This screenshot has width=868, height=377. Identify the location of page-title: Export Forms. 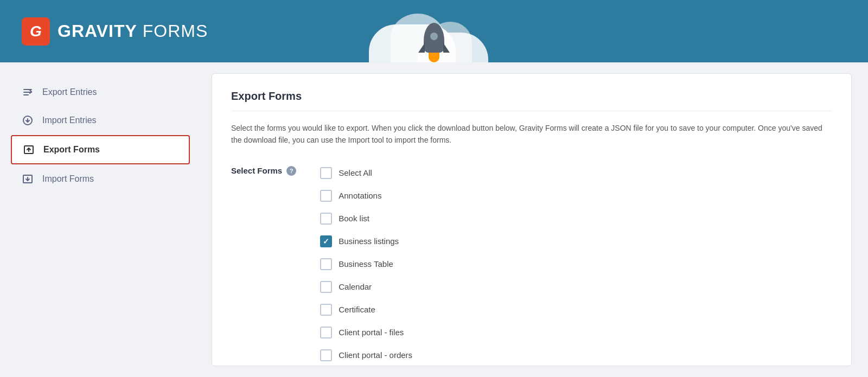
(532, 101).